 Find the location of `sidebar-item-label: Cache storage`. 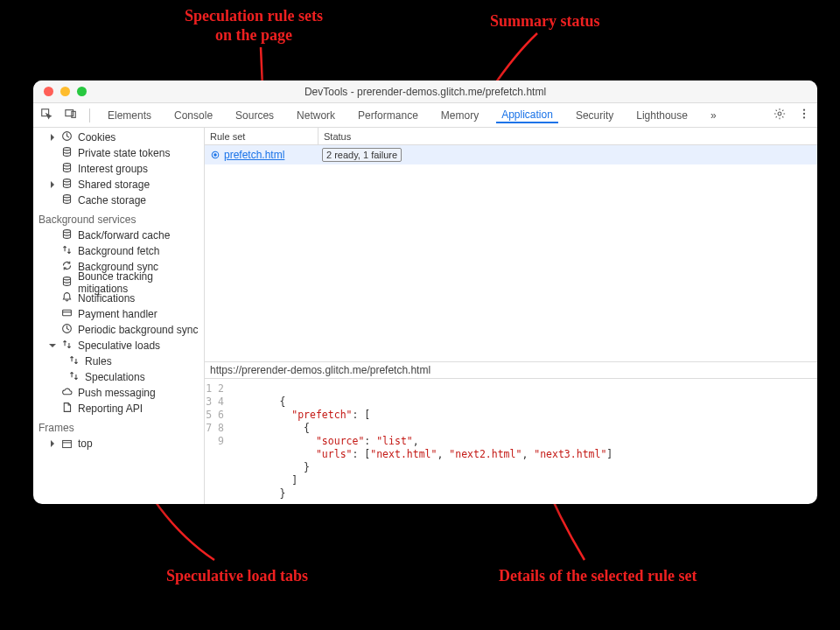

sidebar-item-label: Cache storage is located at coordinates (112, 200).